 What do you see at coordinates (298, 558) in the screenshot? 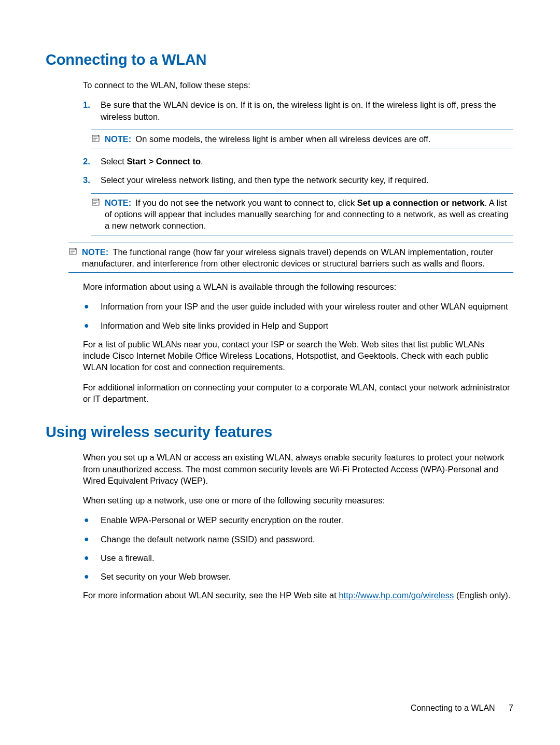
I see `list-item: ● Use a firewall.` at bounding box center [298, 558].